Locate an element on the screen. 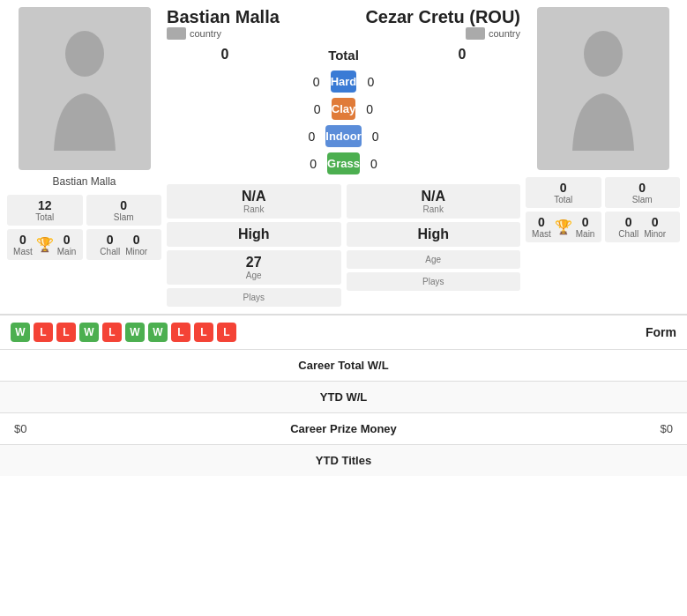 This screenshot has width=687, height=616. form-badge-1: L is located at coordinates (43, 332).